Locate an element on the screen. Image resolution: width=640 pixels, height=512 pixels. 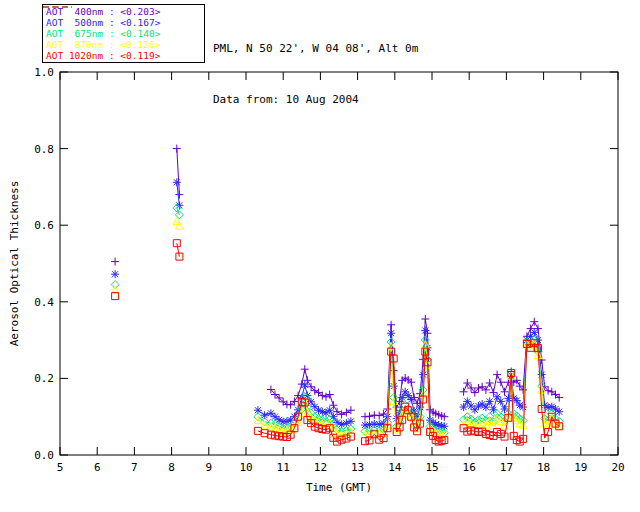
x-tick-label: 13 is located at coordinates (358, 468).